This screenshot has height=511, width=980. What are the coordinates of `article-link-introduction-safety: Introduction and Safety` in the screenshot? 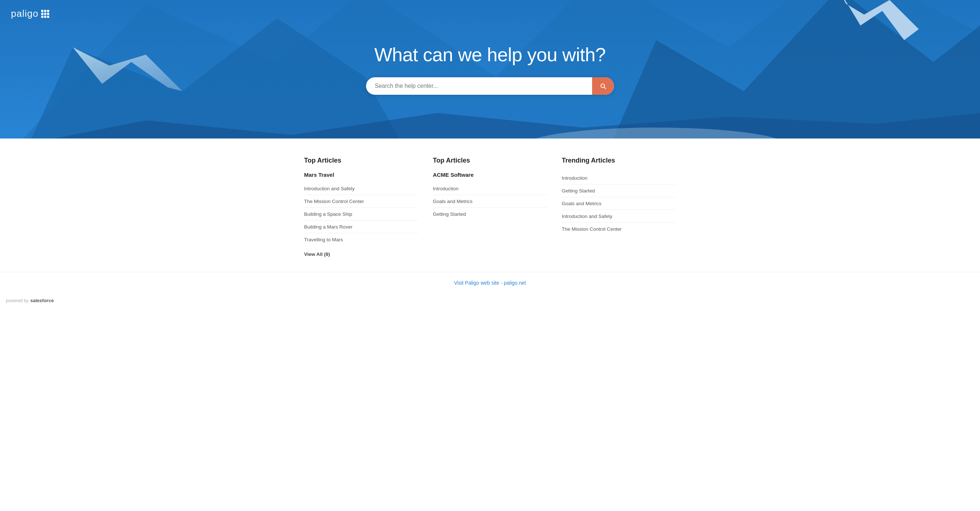 It's located at (329, 189).